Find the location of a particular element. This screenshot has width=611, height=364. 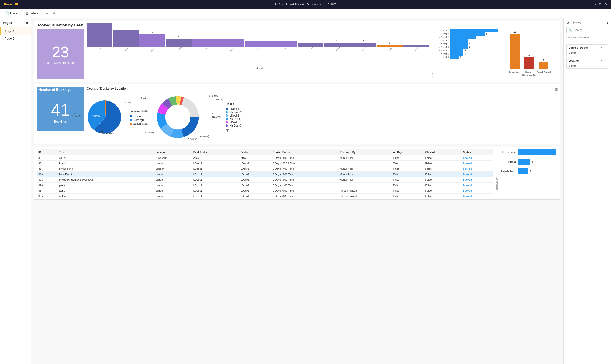

table-row: 337 ATLAS New York ABC ABC 0 Days, 4:00 … is located at coordinates (265, 158).